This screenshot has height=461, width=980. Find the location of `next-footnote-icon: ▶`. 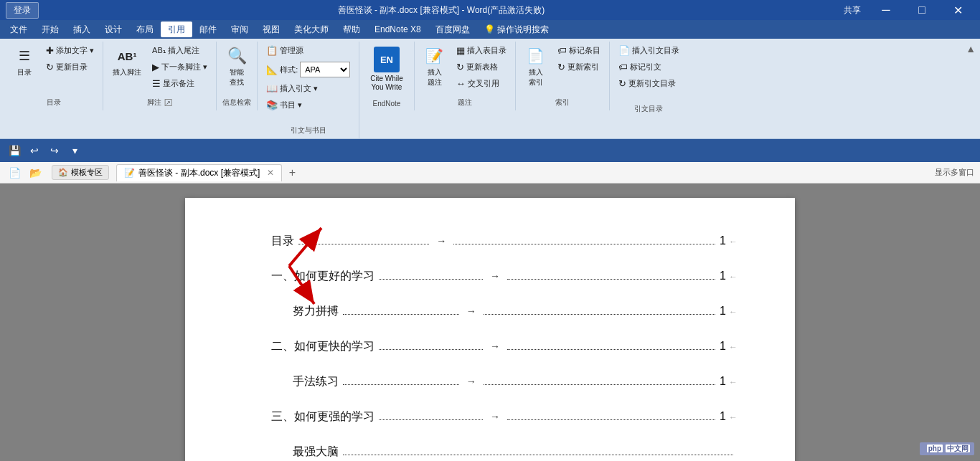

next-footnote-icon: ▶ is located at coordinates (156, 67).